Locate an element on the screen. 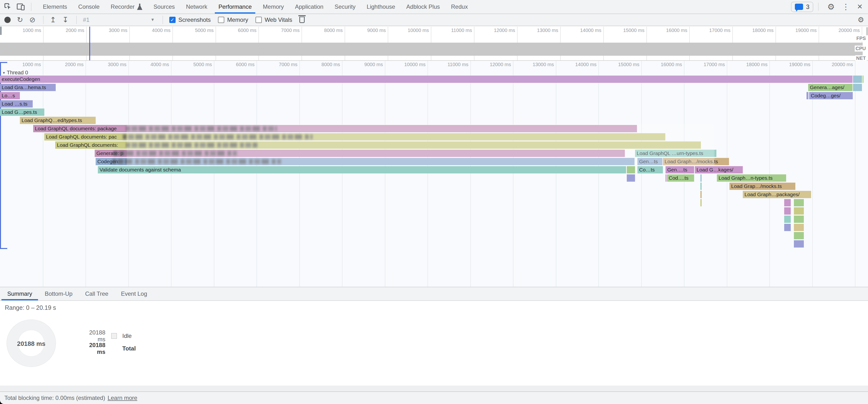  flame-bar-gen-ts: Gen….ts is located at coordinates (680, 170).